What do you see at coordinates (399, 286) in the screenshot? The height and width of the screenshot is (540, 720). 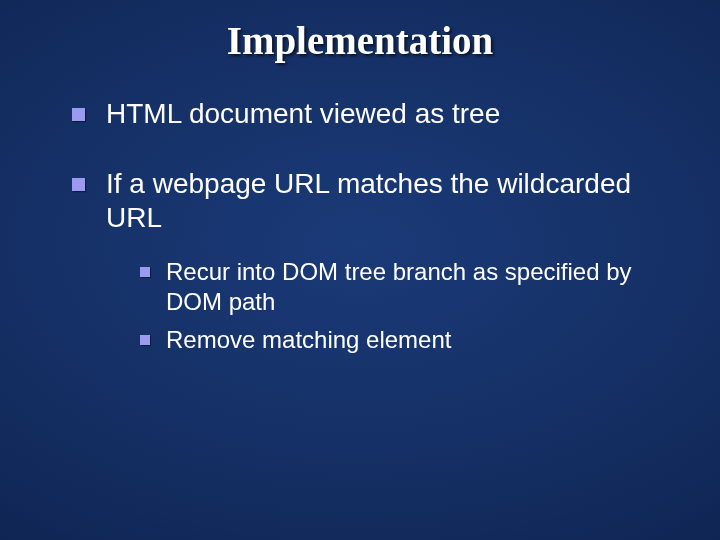 I see `list-item-text: Recur into DOM tree branch as specified …` at bounding box center [399, 286].